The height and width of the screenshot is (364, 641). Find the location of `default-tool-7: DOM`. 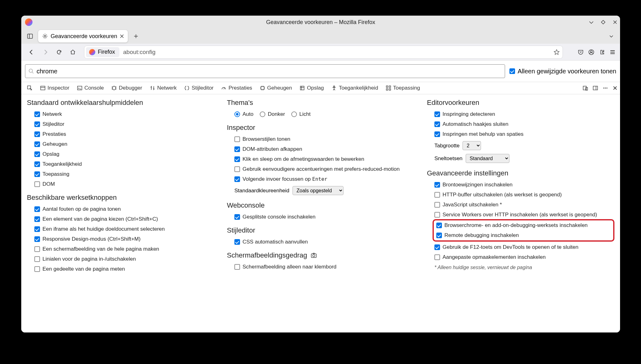

default-tool-7: DOM is located at coordinates (124, 184).